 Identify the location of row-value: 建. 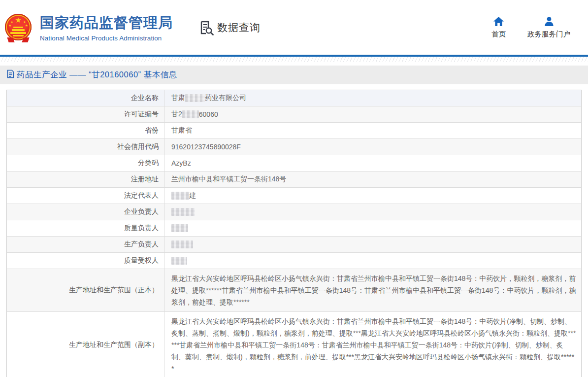
(373, 196).